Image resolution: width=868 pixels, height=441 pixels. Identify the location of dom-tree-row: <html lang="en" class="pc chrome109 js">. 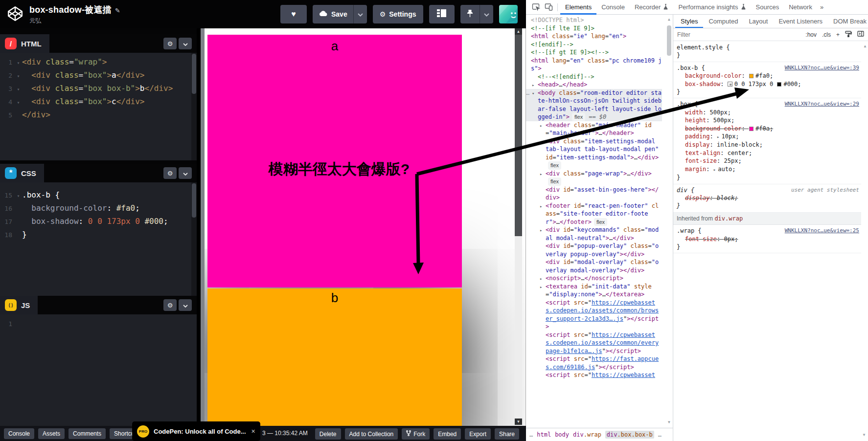
(594, 65).